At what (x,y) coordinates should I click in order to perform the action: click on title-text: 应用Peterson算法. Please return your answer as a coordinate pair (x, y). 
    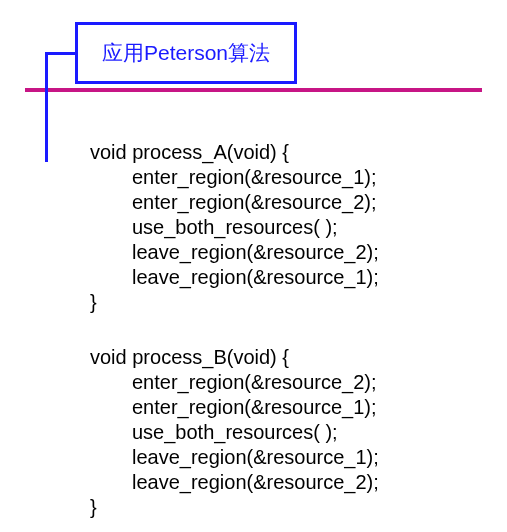
    Looking at the image, I should click on (186, 52).